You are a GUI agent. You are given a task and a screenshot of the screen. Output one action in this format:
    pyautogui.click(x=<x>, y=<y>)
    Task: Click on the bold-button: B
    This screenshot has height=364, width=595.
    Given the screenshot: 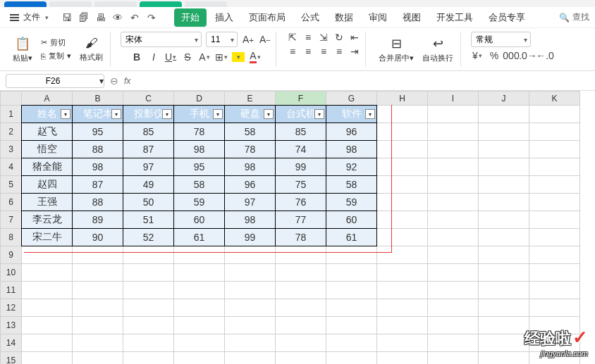 What is the action you would take?
    pyautogui.click(x=137, y=57)
    